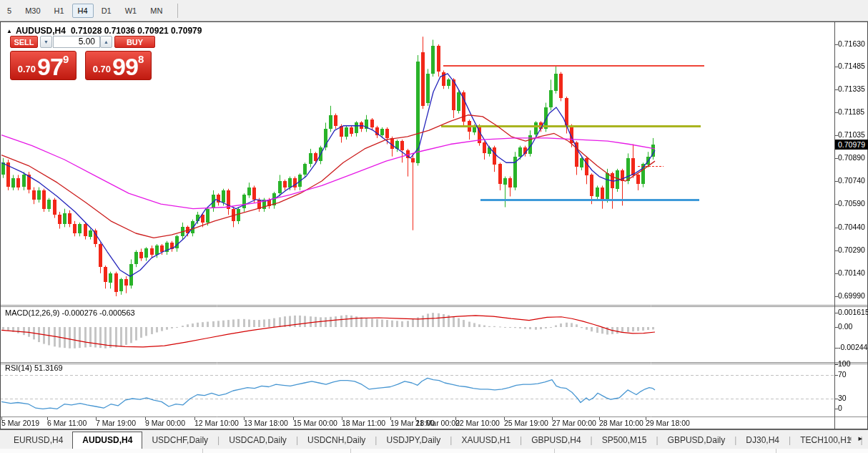 This screenshot has height=453, width=868. What do you see at coordinates (33, 11) in the screenshot?
I see `timeframe-m30: M30` at bounding box center [33, 11].